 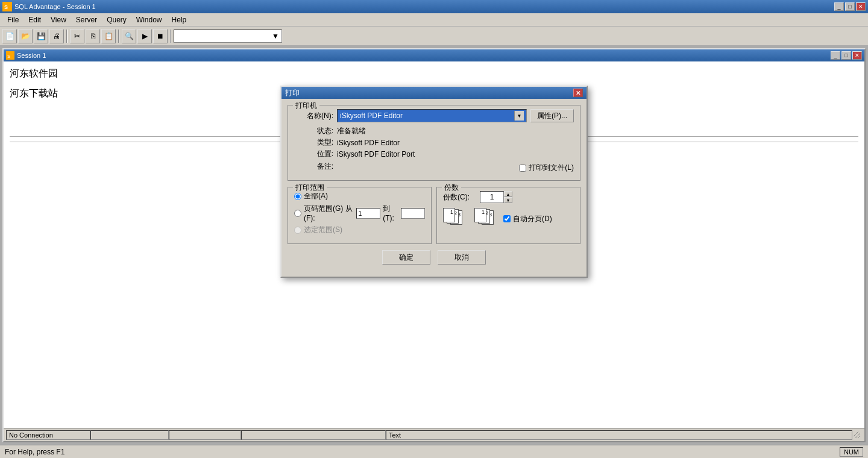 What do you see at coordinates (434, 93) in the screenshot?
I see `dialog-title-bar: 打印 ✕` at bounding box center [434, 93].